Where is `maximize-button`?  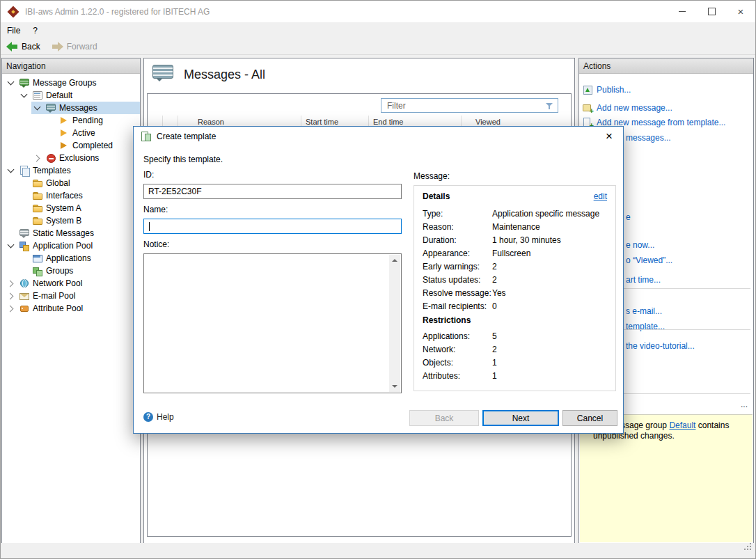
maximize-button is located at coordinates (711, 11).